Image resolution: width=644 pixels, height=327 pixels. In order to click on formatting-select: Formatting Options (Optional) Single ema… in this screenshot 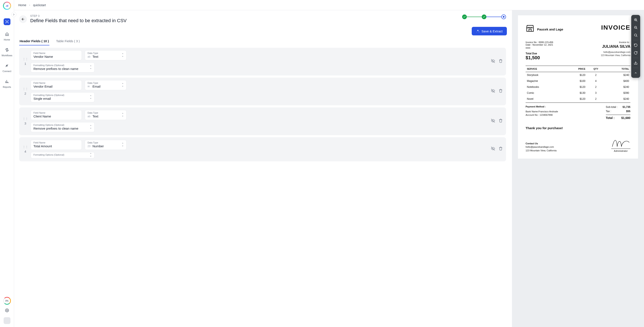, I will do `click(62, 97)`.